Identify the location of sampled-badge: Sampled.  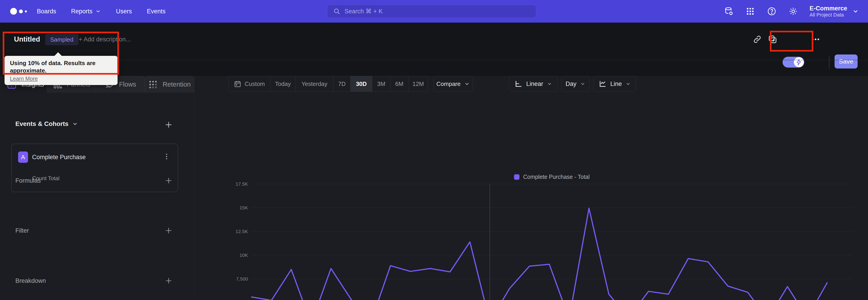
(62, 40).